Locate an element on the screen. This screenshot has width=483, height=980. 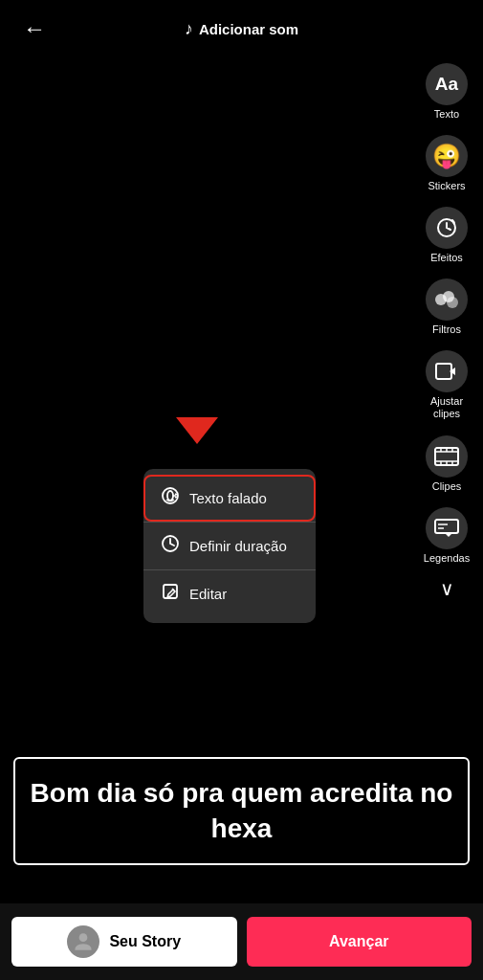
legendas-icon is located at coordinates (447, 528).